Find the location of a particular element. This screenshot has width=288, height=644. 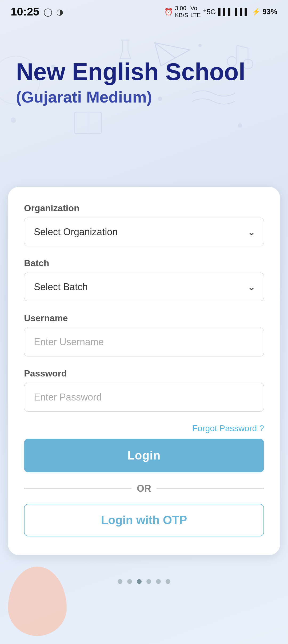

status-bar: 10:25 ◯ ◑ ⏰ 3.00KB/S VoLTE ⁺5G ▌▌▌ ▌▌▌ ⚡… is located at coordinates (144, 11).